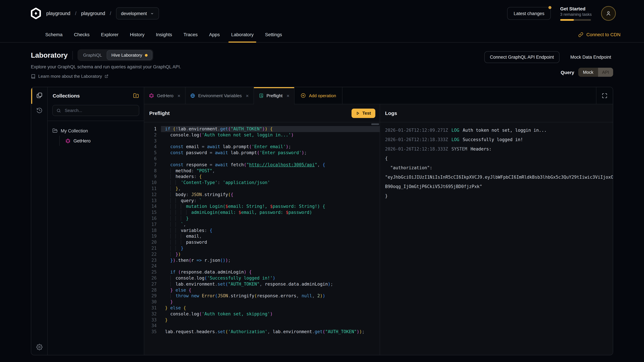 The width and height of the screenshot is (644, 362). I want to click on target-select-value: development, so click(134, 13).